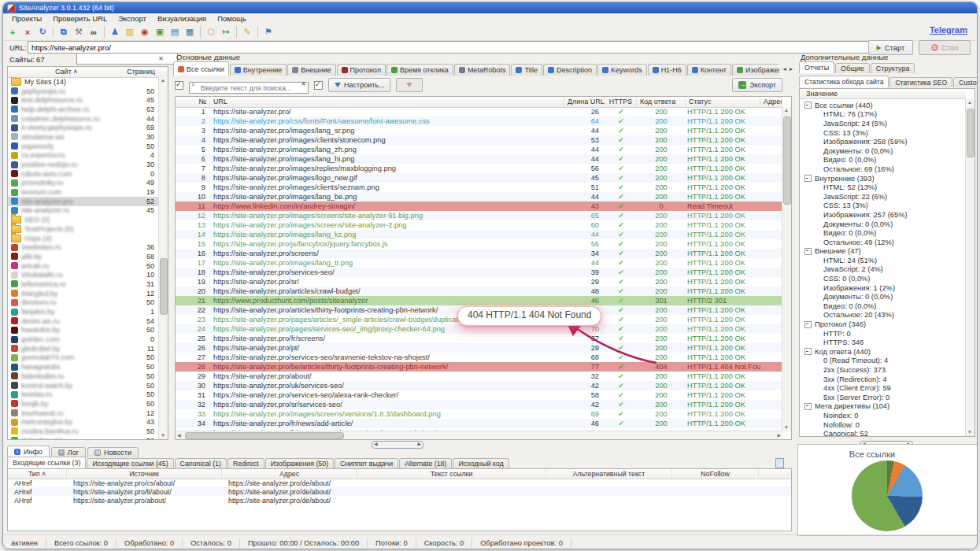 Image resolution: width=980 pixels, height=551 pixels. I want to click on tree-parent: Код ответа (440), so click(883, 352).